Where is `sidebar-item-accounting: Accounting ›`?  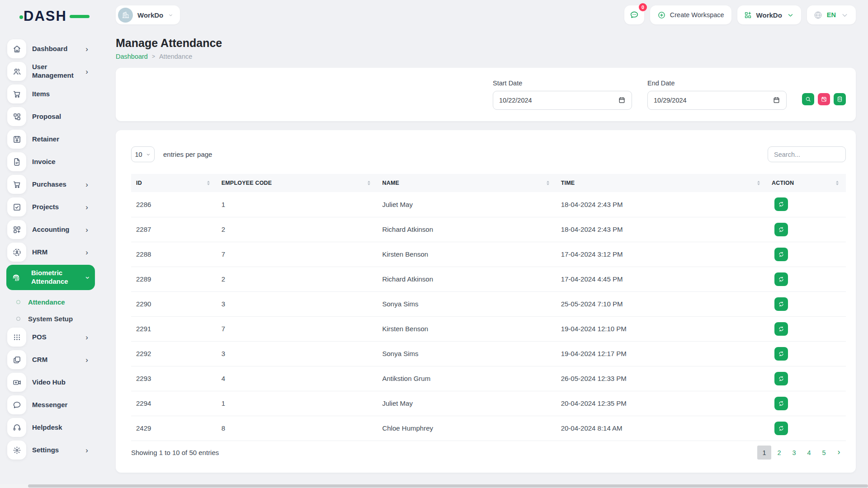 sidebar-item-accounting: Accounting › is located at coordinates (50, 230).